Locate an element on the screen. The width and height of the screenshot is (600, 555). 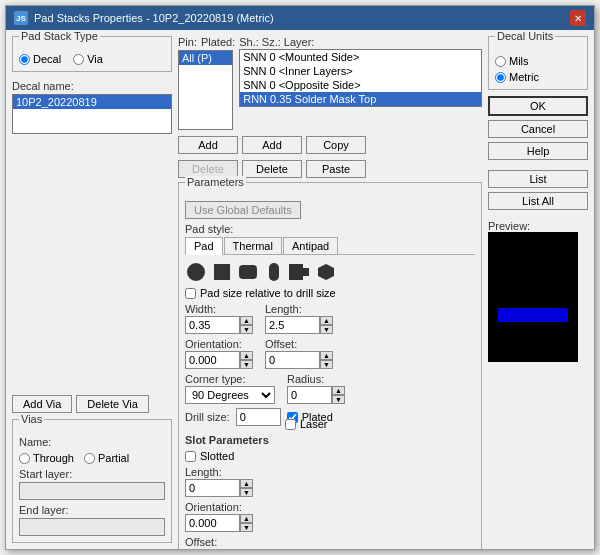
partial-radio-item: Partial is located at coordinates (106, 458).